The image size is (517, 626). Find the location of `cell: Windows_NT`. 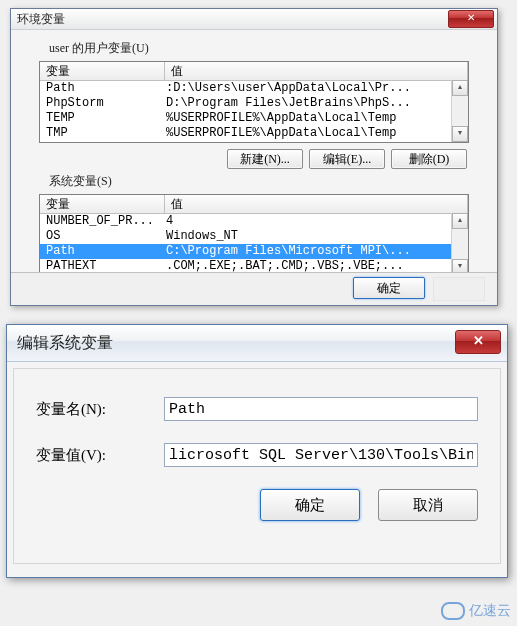

cell: Windows_NT is located at coordinates (316, 236).